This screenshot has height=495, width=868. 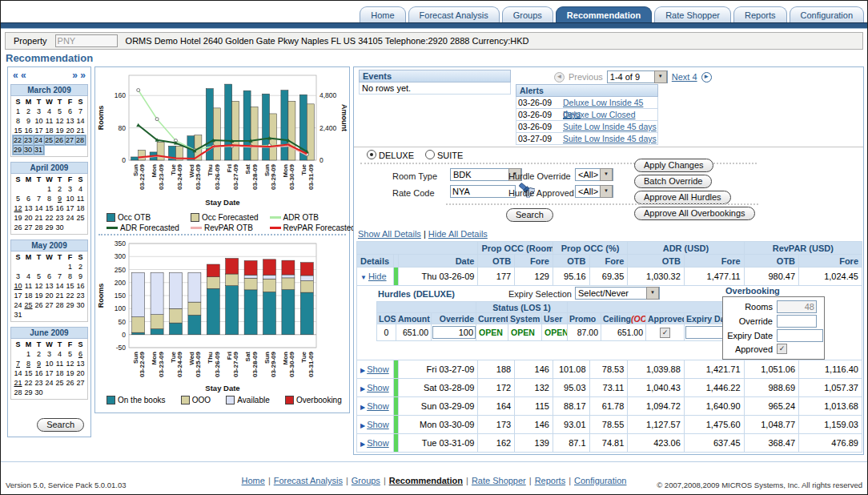 What do you see at coordinates (594, 175) in the screenshot?
I see `hurdle-override-select: <All> ▼` at bounding box center [594, 175].